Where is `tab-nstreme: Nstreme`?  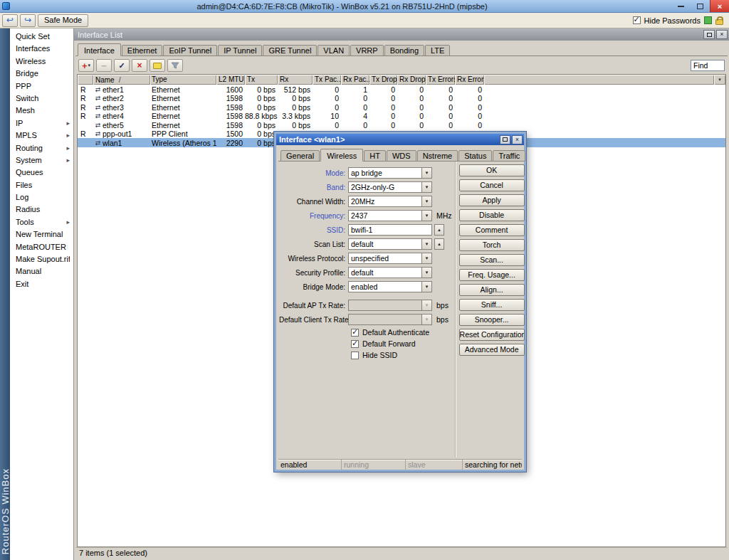
tab-nstreme: Nstreme is located at coordinates (438, 156).